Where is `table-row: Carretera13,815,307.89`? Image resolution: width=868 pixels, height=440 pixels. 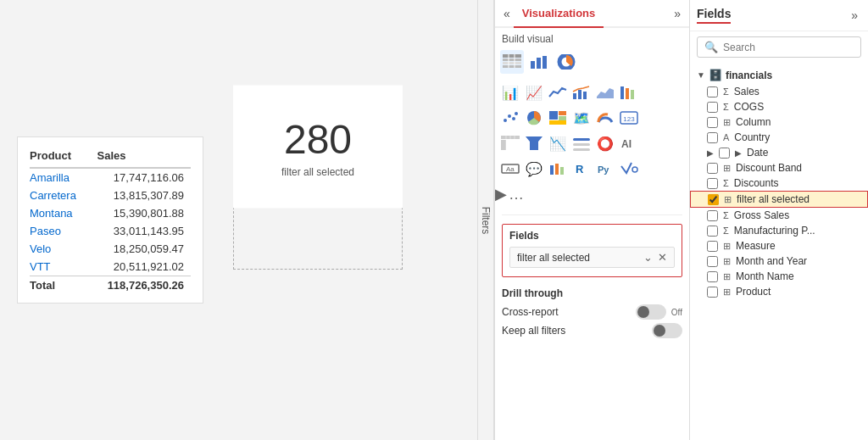 table-row: Carretera13,815,307.89 is located at coordinates (110, 195).